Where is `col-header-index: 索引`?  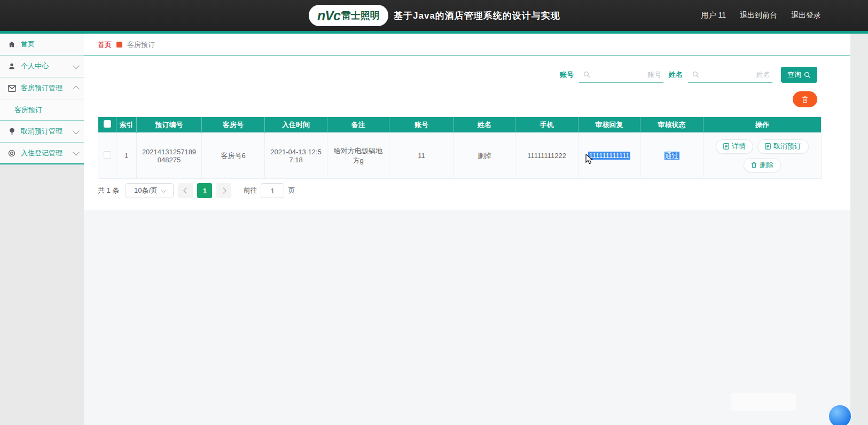
col-header-index: 索引 is located at coordinates (127, 125).